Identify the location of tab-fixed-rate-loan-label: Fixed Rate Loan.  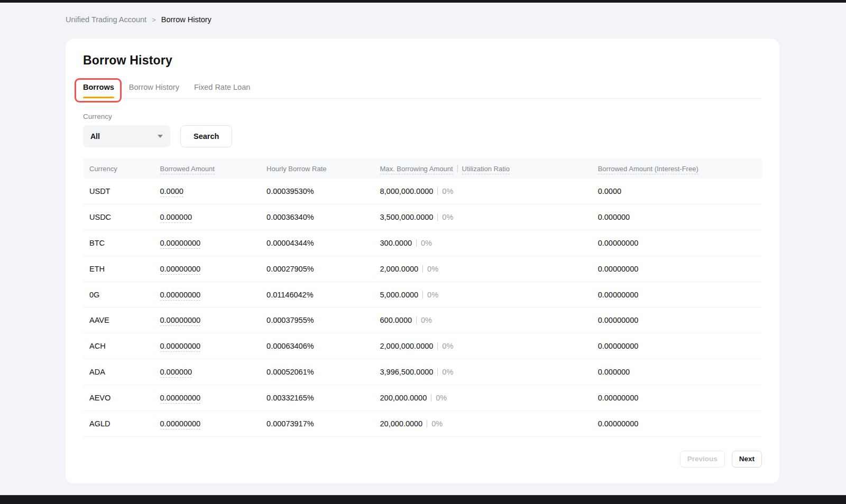
(222, 87).